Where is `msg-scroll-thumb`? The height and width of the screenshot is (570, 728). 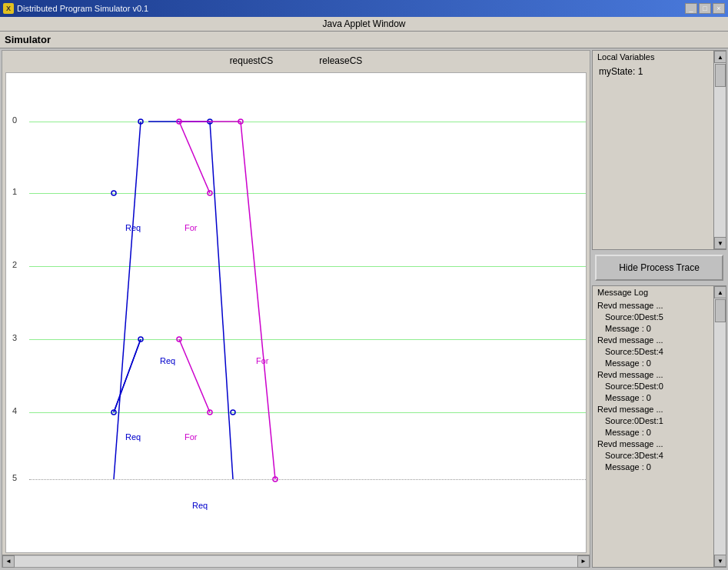 msg-scroll-thumb is located at coordinates (720, 311).